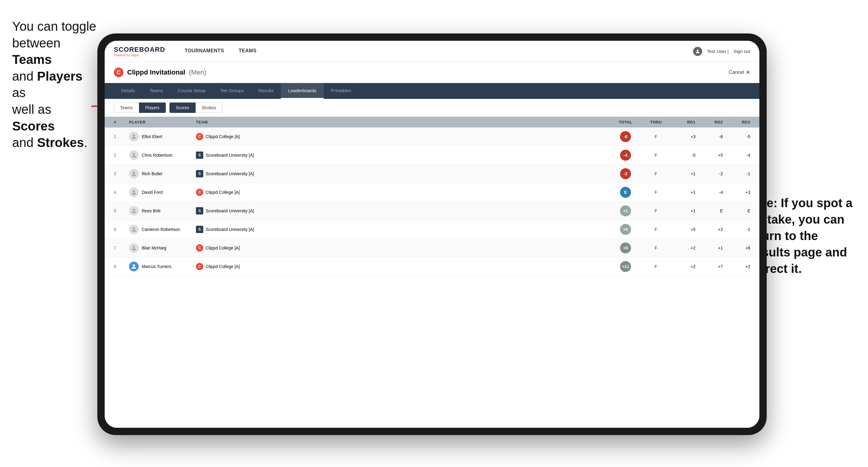 This screenshot has width=868, height=467. I want to click on tab-results: Results, so click(266, 91).